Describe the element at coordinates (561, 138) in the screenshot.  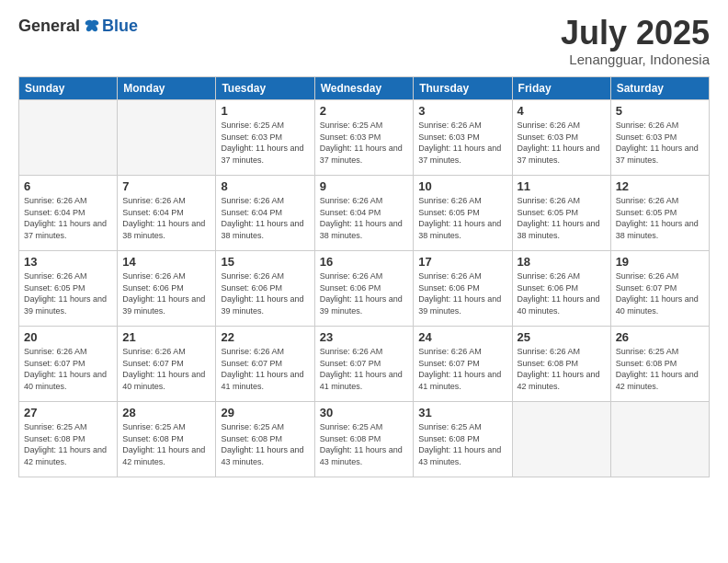
I see `calendar-cell: 4Sunrise: 6:26 AM Sunset: 6:03 PM Daylig…` at that location.